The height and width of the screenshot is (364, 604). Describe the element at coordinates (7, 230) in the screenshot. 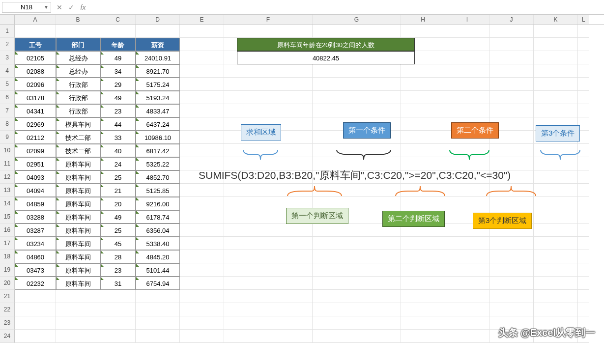

I see `row-header: 16` at that location.